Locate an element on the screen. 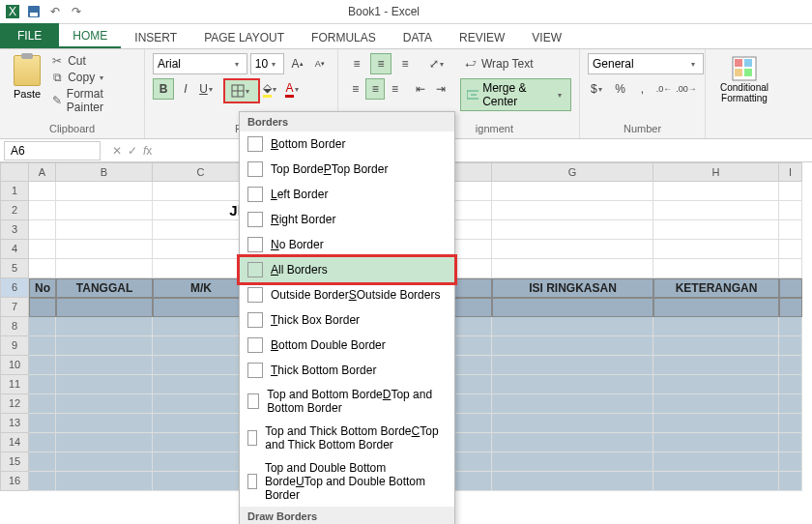 This screenshot has width=812, height=524. cell-G4 is located at coordinates (572, 249).